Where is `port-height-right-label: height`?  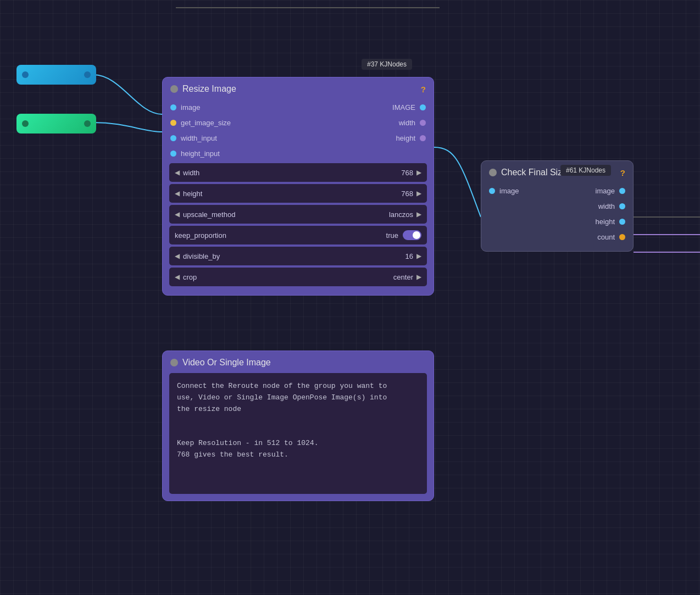 port-height-right-label: height is located at coordinates (405, 138).